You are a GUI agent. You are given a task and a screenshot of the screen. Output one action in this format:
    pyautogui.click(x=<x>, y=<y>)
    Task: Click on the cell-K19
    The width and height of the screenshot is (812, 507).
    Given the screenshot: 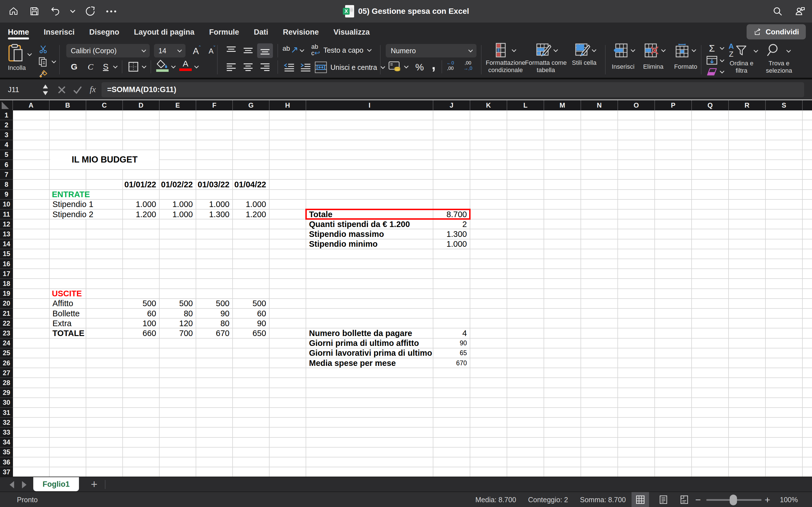 What is the action you would take?
    pyautogui.click(x=489, y=294)
    